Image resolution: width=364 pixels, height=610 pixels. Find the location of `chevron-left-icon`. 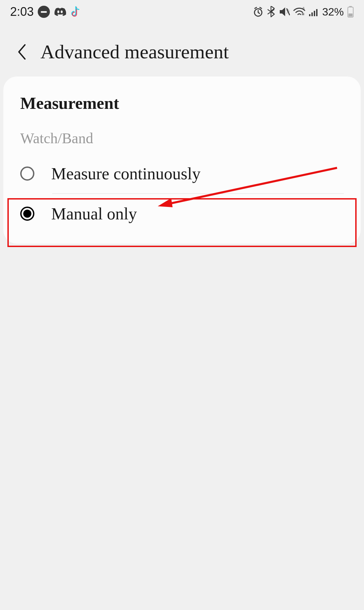

chevron-left-icon is located at coordinates (22, 52).